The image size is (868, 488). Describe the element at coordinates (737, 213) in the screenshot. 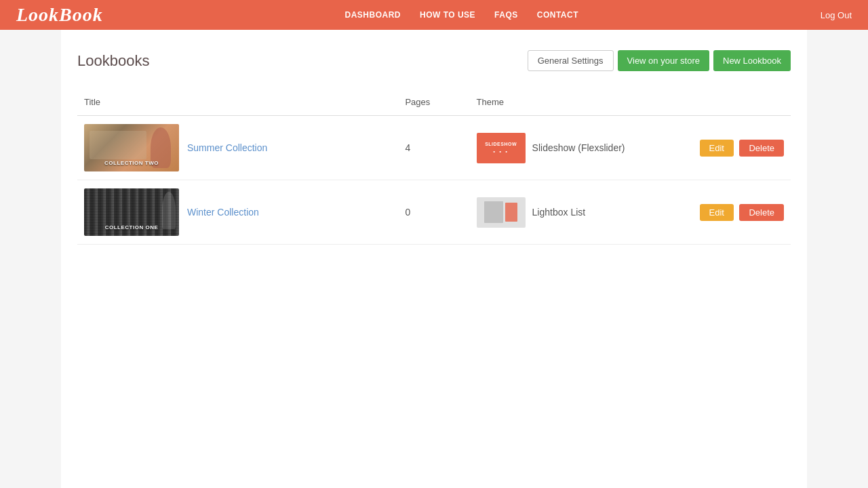

I see `actions-cell-2: Edit Delete` at that location.